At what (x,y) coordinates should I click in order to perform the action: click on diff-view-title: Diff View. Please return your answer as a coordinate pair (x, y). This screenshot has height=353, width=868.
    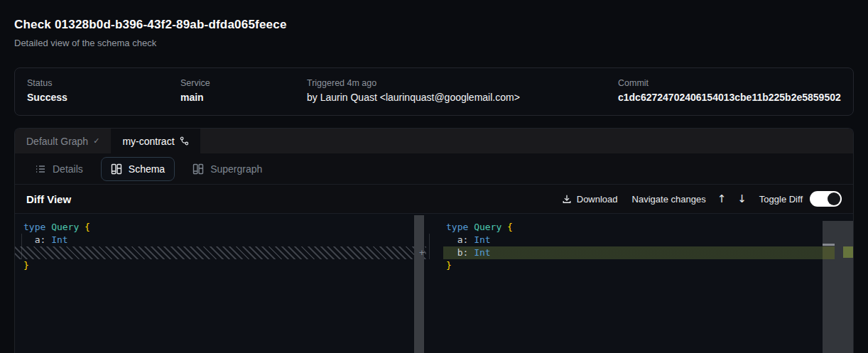
    Looking at the image, I should click on (48, 199).